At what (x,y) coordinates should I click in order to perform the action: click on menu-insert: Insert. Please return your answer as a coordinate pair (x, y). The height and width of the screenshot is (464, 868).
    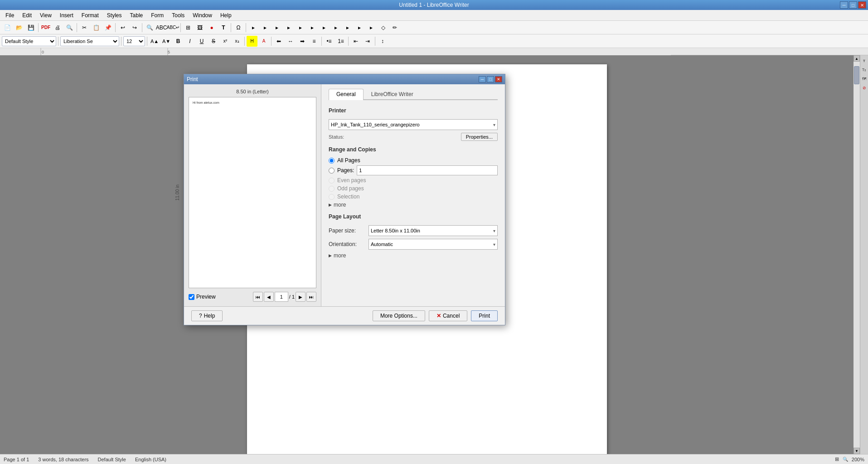
    Looking at the image, I should click on (67, 15).